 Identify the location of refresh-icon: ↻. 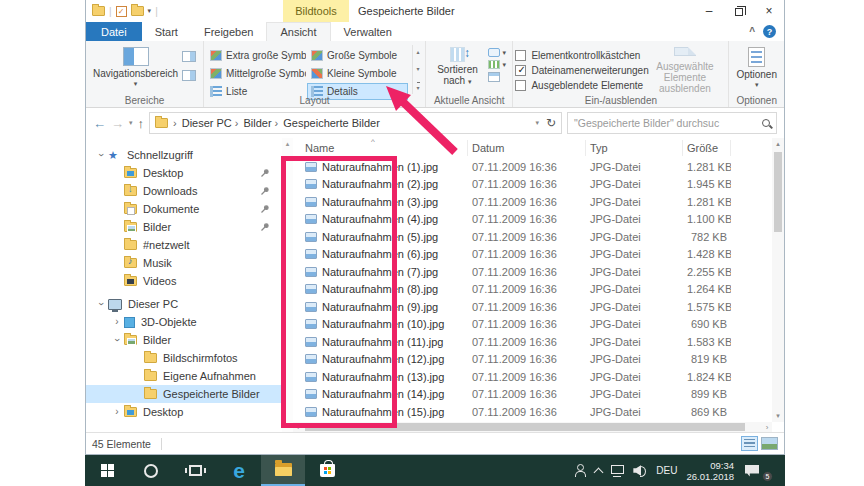
(551, 123).